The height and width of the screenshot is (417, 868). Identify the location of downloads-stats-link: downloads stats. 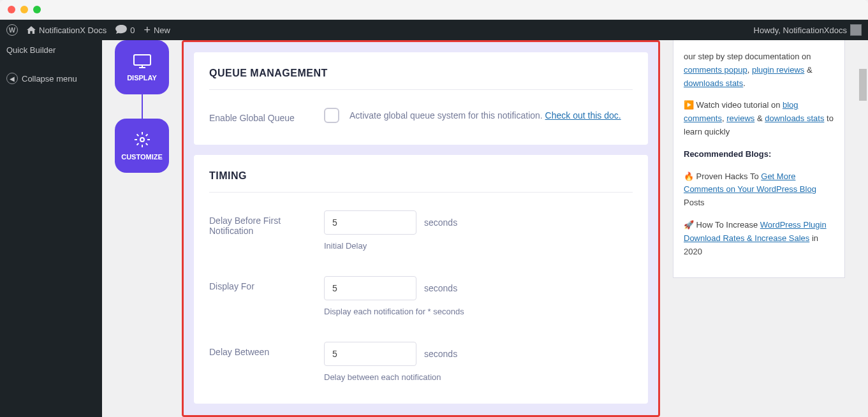
(713, 83).